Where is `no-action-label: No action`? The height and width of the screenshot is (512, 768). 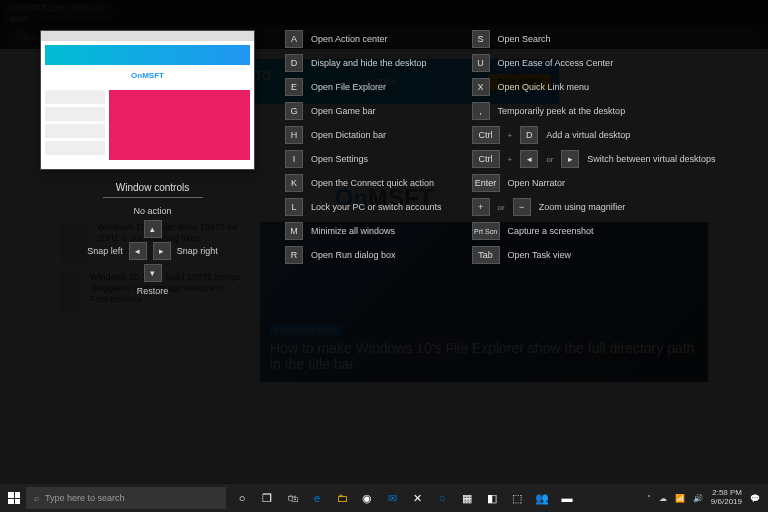
no-action-label: No action is located at coordinates (152, 211).